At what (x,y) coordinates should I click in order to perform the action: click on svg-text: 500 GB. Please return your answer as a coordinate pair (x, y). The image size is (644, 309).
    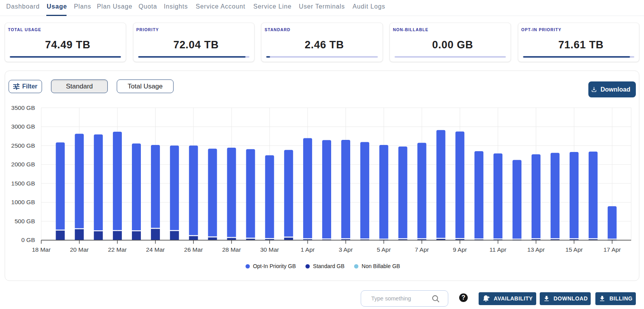
    Looking at the image, I should click on (25, 221).